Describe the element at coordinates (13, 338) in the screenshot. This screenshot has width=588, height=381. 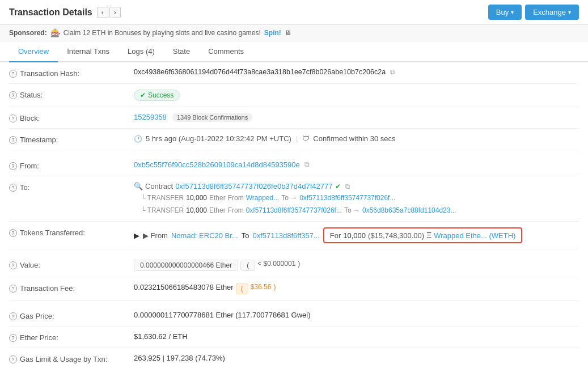
I see `help-icon-ether-price: ?` at that location.